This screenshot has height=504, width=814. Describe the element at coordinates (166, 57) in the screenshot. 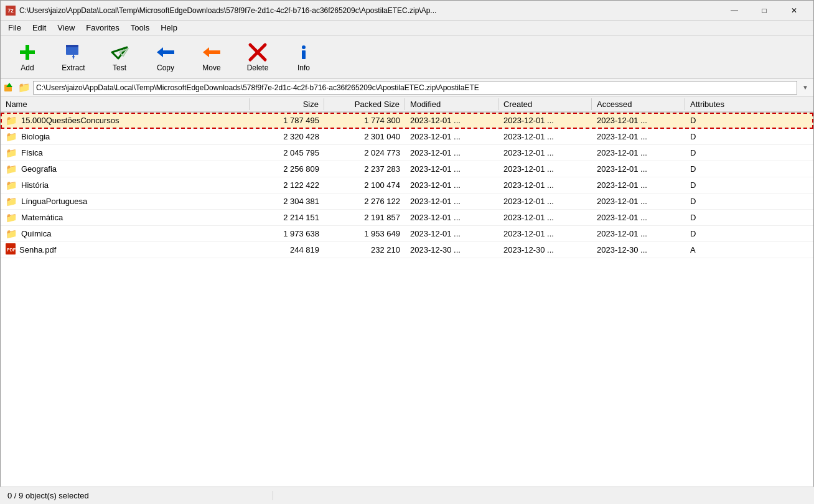

I see `copy-button: Copy` at that location.